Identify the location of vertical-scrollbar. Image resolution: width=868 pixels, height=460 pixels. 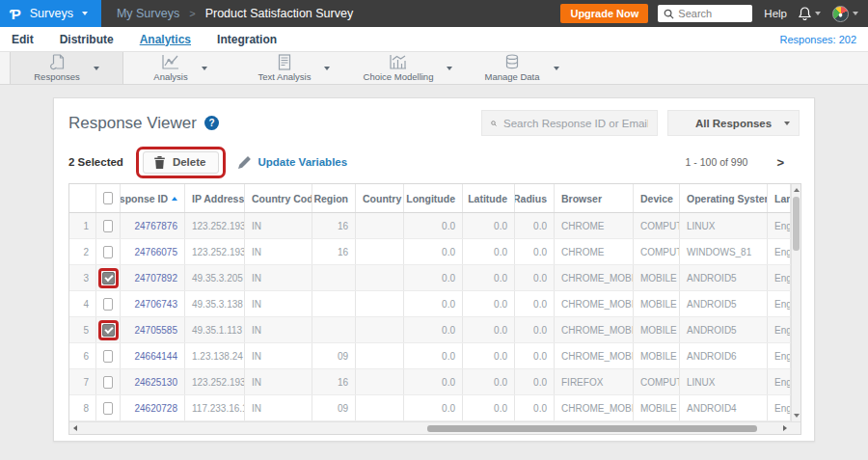
(796, 303).